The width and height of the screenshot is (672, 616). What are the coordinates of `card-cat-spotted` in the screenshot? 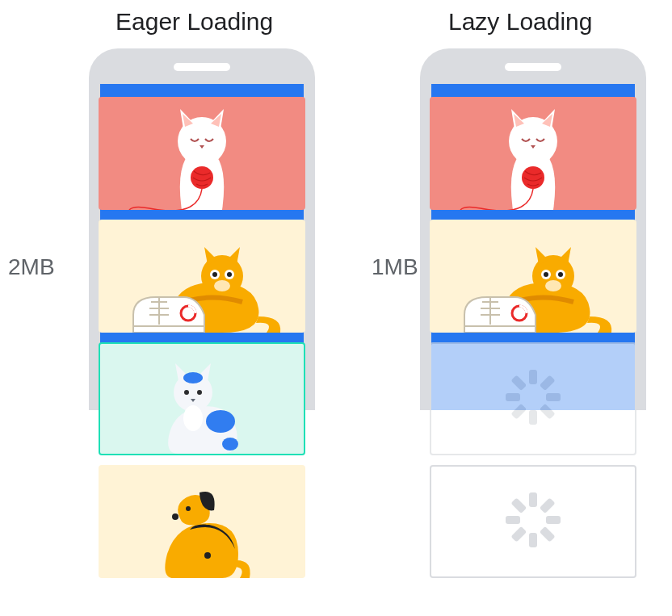 It's located at (202, 399).